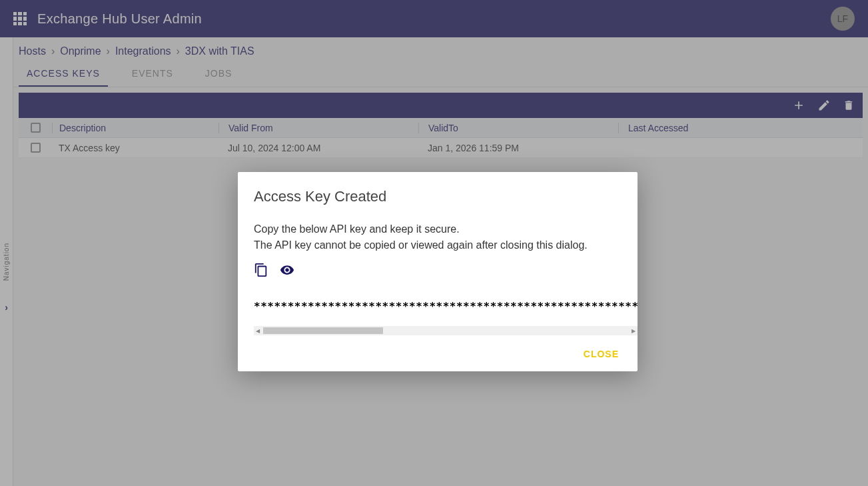 This screenshot has height=486, width=868. I want to click on dialog-instruction-line2: The API key cannot be copied or viewed a…, so click(438, 245).